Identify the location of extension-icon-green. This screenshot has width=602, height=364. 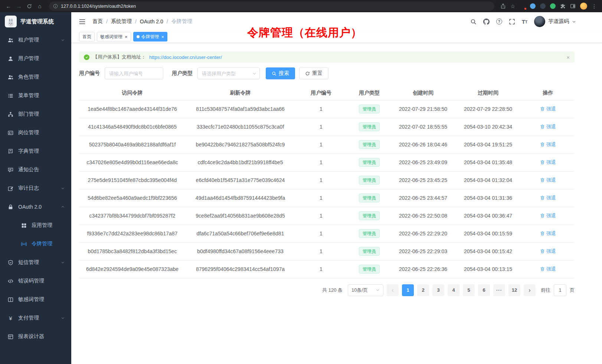
(553, 6).